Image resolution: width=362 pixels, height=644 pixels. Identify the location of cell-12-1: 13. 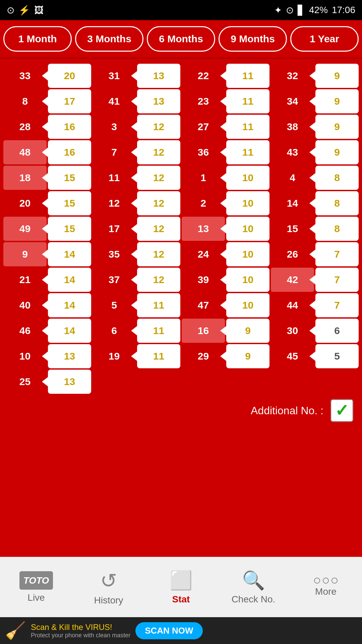
(70, 382).